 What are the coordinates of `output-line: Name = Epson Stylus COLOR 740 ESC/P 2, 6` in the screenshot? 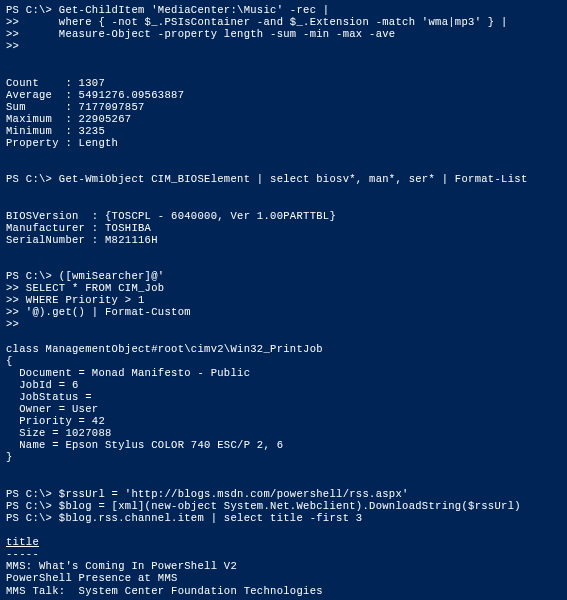 It's located at (144, 445).